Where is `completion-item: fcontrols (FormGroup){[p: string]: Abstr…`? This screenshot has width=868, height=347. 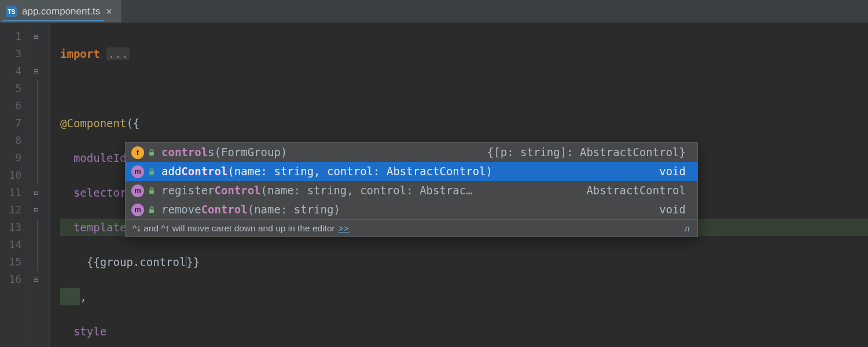
completion-item: fcontrols (FormGroup){[p: string]: Abstr… is located at coordinates (411, 153).